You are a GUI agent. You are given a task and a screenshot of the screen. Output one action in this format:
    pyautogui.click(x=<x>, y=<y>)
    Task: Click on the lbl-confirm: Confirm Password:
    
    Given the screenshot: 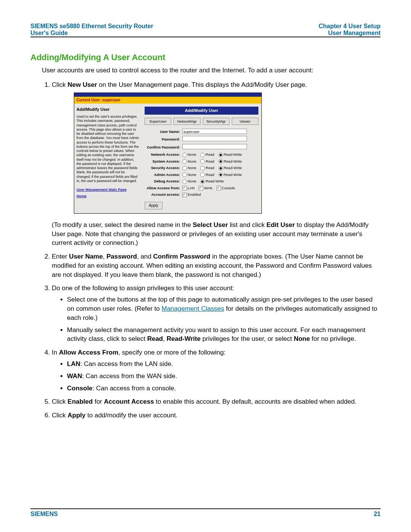 What is the action you would take?
    pyautogui.click(x=163, y=147)
    